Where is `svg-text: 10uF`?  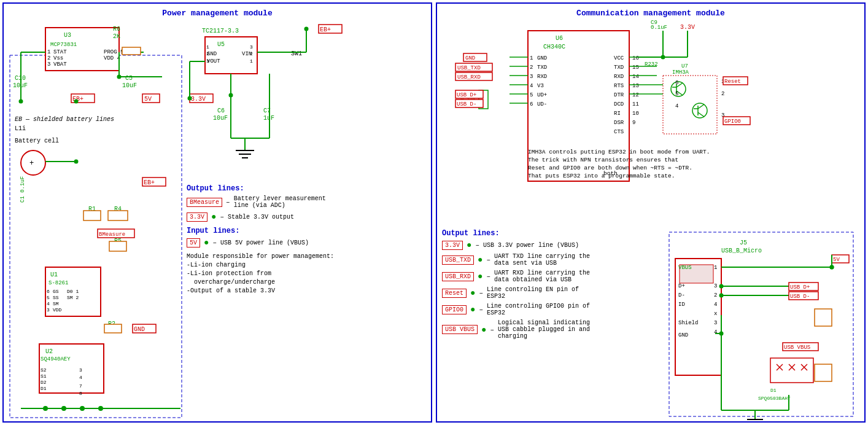 svg-text: 10uF is located at coordinates (130, 86).